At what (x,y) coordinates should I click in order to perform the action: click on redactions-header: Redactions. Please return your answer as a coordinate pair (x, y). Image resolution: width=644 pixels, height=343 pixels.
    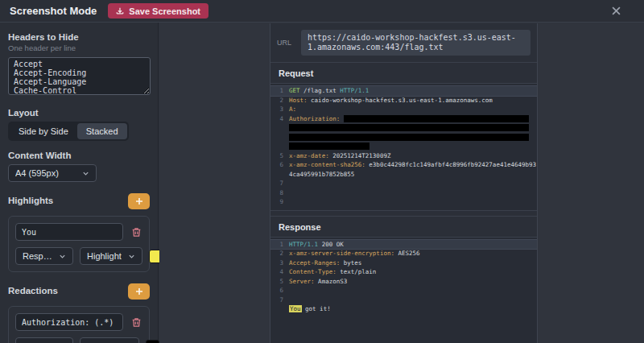
    Looking at the image, I should click on (79, 291).